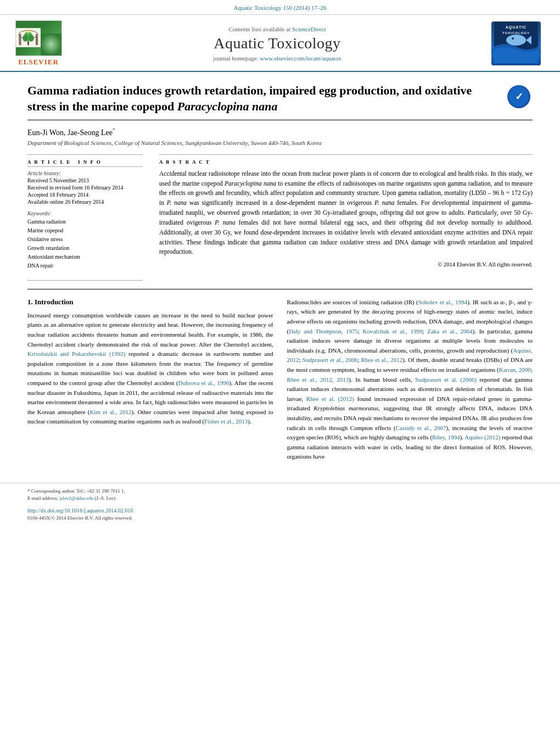 Image resolution: width=560 pixels, height=742 pixels. What do you see at coordinates (346, 162) in the screenshot?
I see `abstract-header: A B S T R A C T` at bounding box center [346, 162].